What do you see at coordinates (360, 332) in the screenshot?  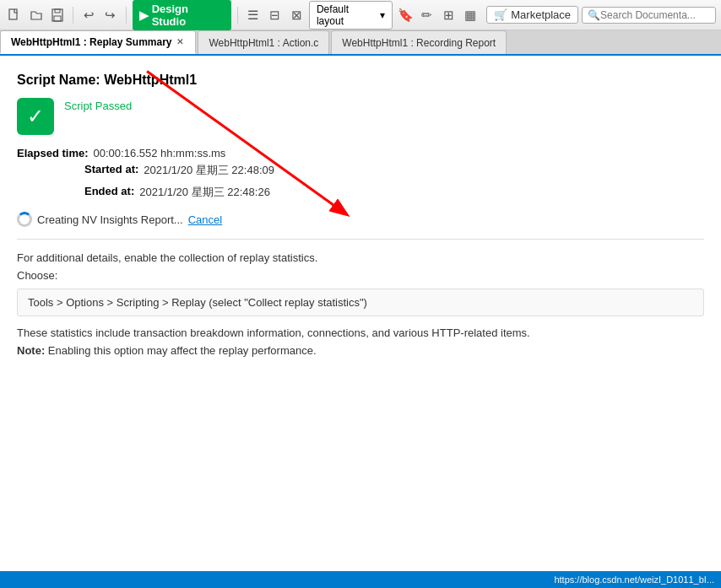 I see `info-line2: These statistics include transaction bre…` at bounding box center [360, 332].